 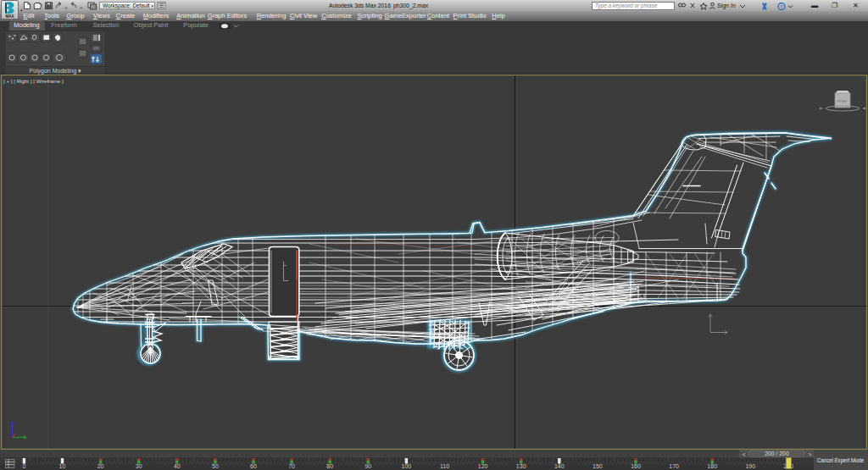 What do you see at coordinates (598, 466) in the screenshot?
I see `svg-text: 150` at bounding box center [598, 466].